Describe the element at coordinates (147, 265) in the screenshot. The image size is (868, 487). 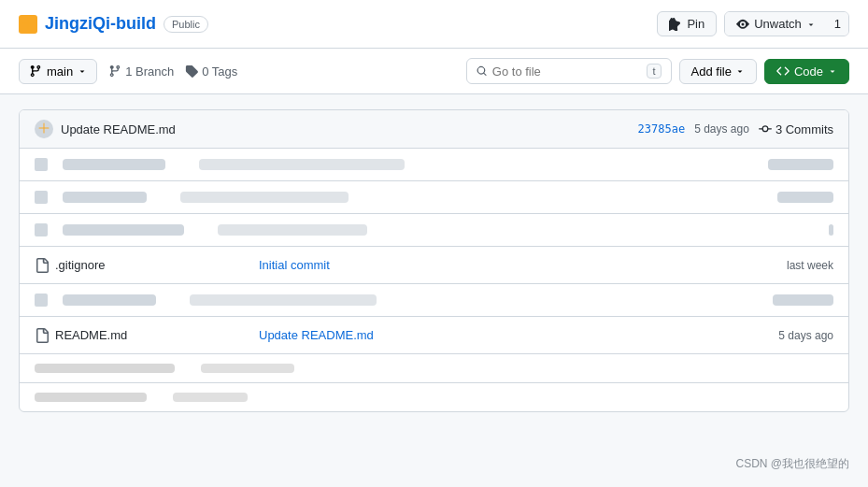
I see `file-name-col-gitignore: .gitignore` at that location.